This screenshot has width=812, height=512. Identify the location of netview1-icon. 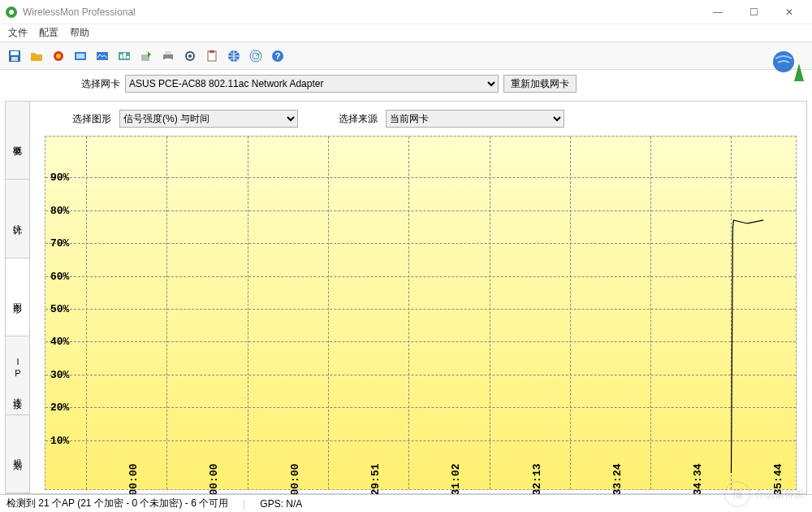
(80, 56).